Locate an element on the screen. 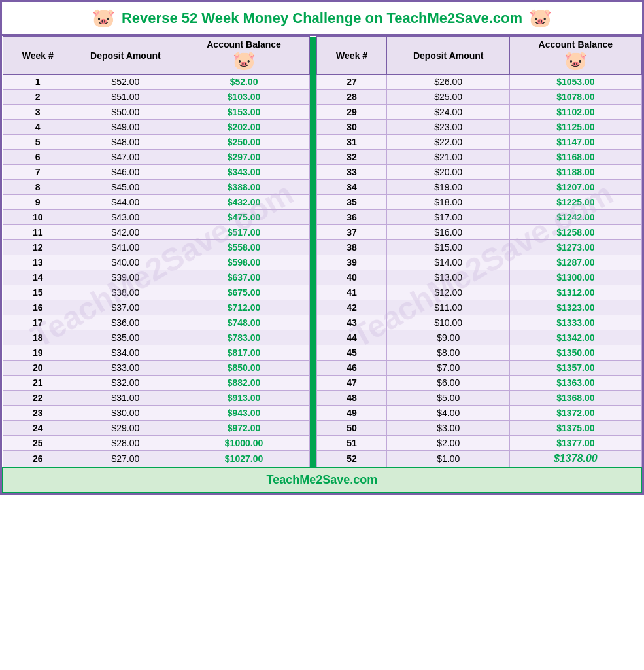 This screenshot has height=670, width=644. table-row: 11$42.00$517.0037$16.00$1258.00 is located at coordinates (322, 233).